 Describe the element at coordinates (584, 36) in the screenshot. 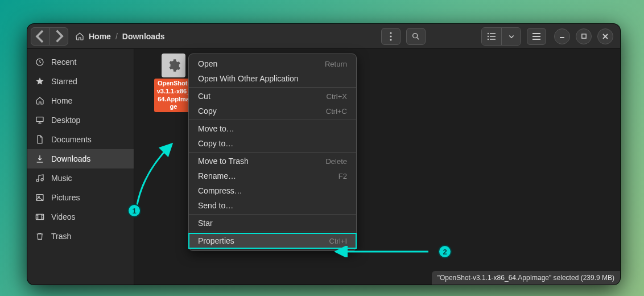

I see `maximize-button` at that location.